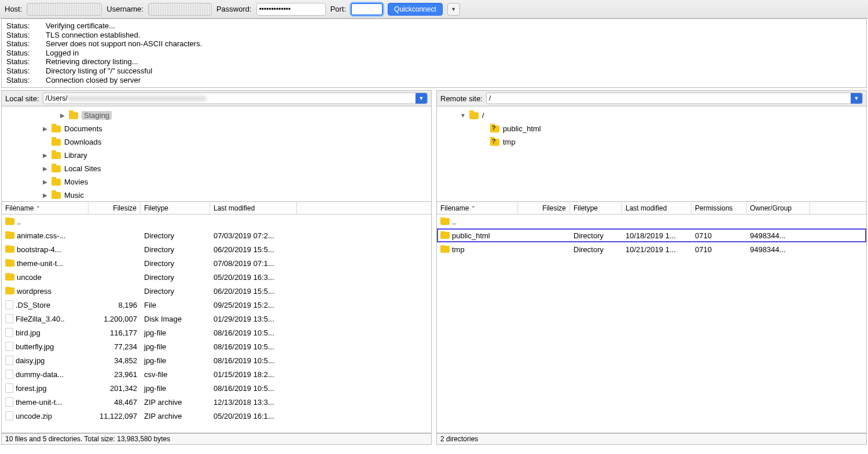  I want to click on file-row: bird.jpg116,177jpg-file08/16/2019 10:5..…, so click(216, 333).